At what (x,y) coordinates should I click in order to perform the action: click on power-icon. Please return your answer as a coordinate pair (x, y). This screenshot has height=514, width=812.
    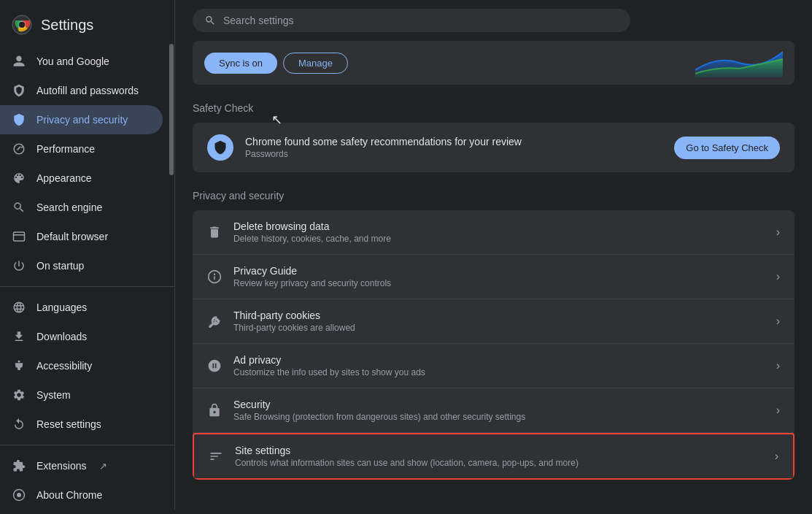
    Looking at the image, I should click on (19, 266).